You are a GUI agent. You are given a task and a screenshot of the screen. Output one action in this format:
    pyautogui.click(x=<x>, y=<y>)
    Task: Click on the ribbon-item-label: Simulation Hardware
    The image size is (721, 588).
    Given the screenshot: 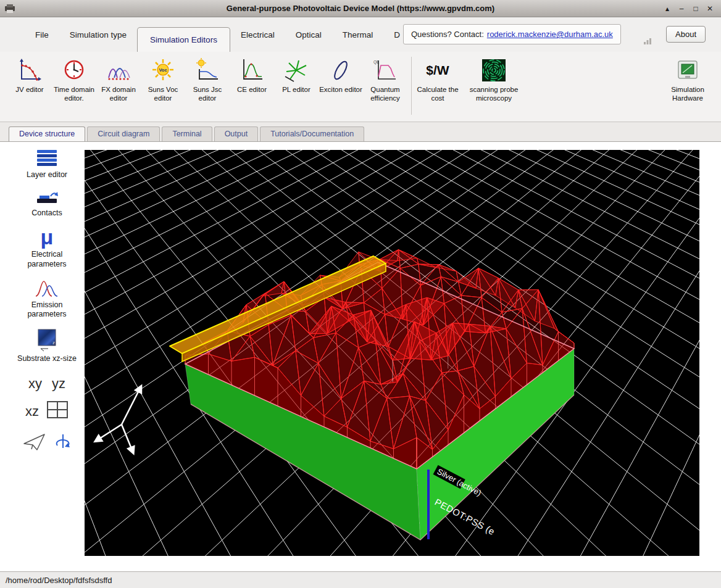 What is the action you would take?
    pyautogui.click(x=688, y=94)
    